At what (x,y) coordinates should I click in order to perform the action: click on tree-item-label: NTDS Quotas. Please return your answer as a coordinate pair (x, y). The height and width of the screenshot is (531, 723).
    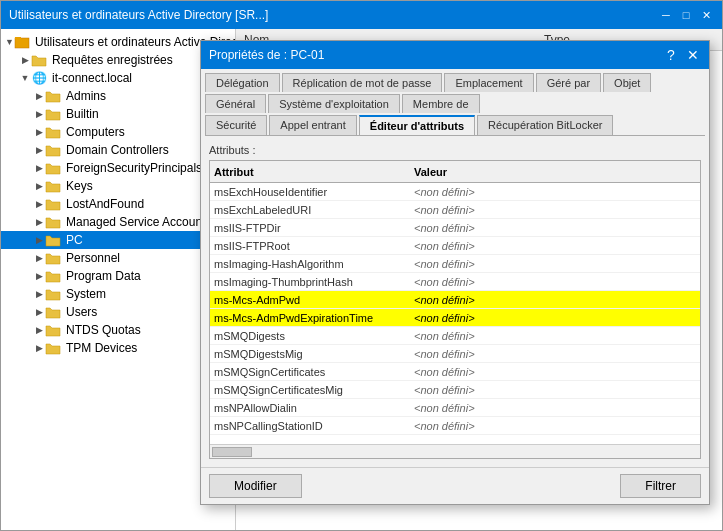
    Looking at the image, I should click on (104, 330).